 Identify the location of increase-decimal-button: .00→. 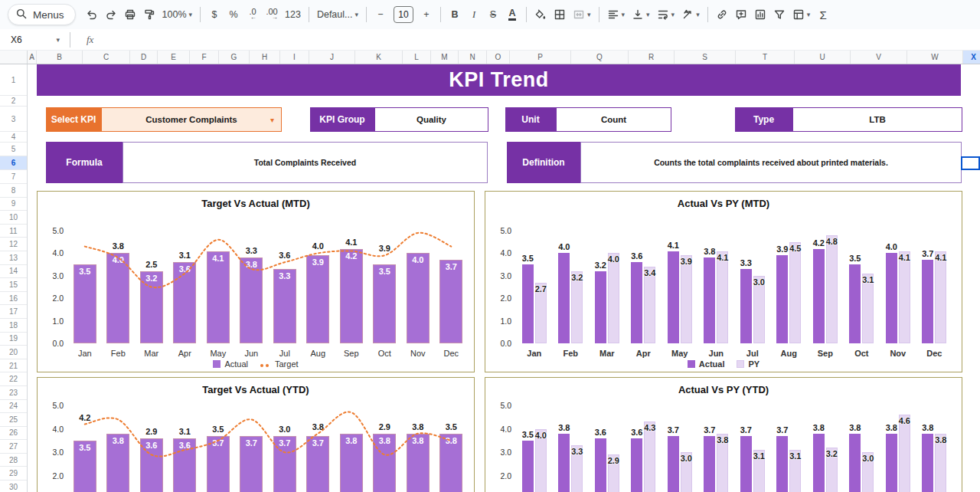
(272, 15).